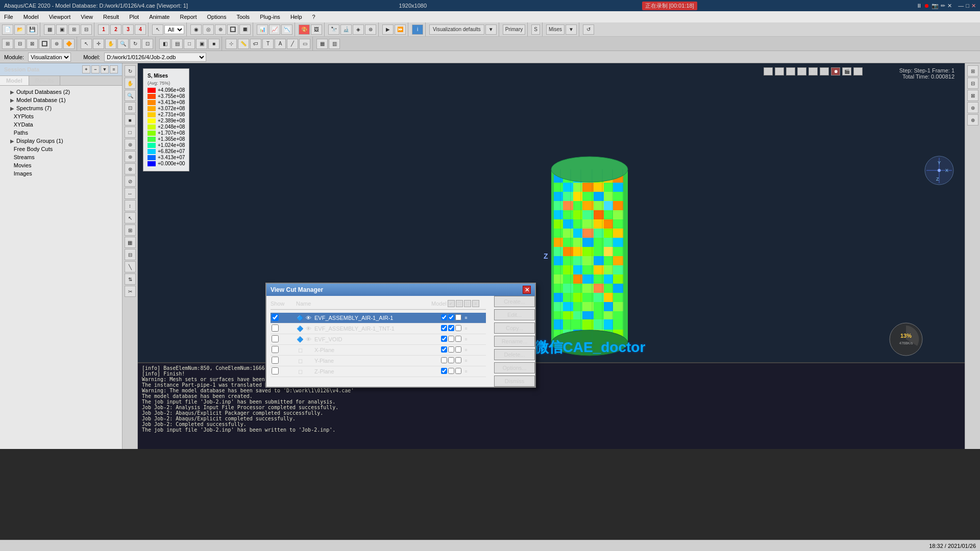 This screenshot has height=551, width=980. I want to click on tree-item-images: Images, so click(61, 173).